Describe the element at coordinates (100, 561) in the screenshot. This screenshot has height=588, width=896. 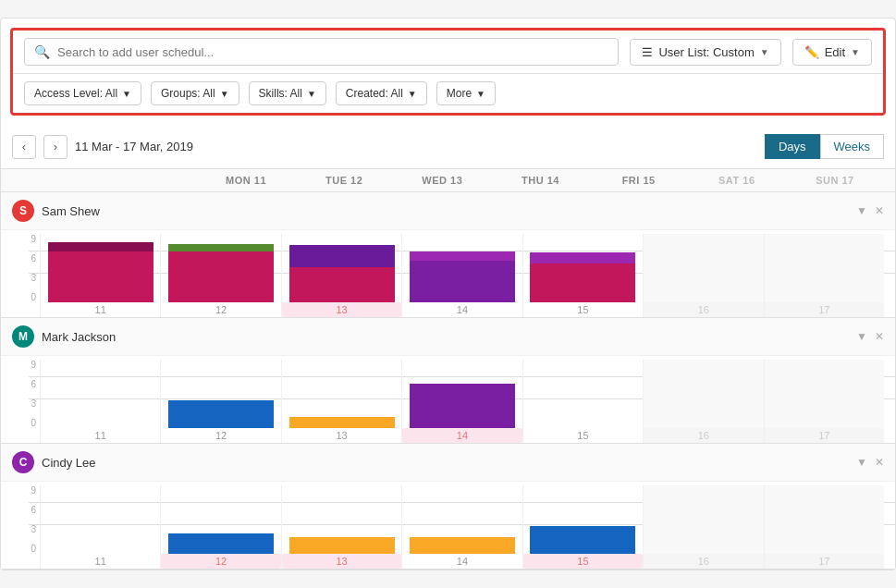
I see `x-label-2-0: 11` at that location.